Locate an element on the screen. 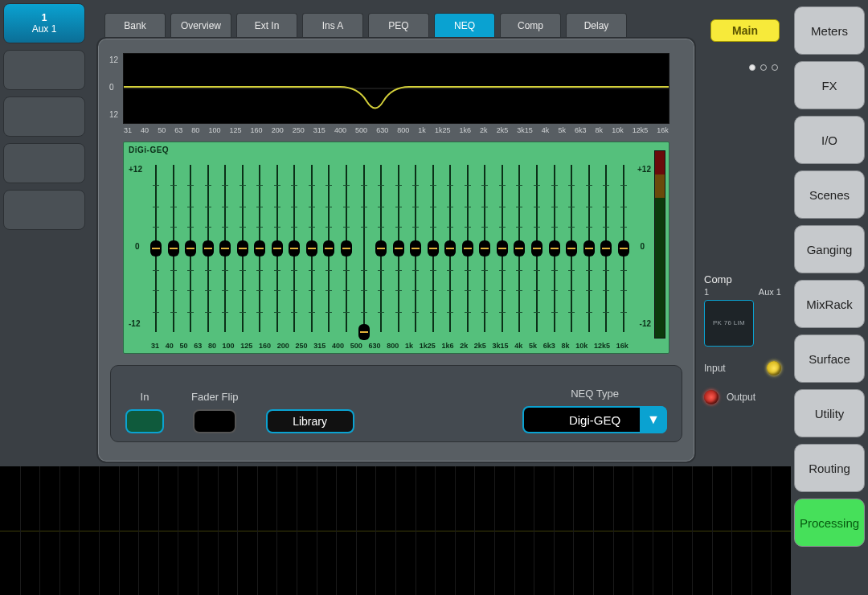 Image resolution: width=868 pixels, height=595 pixels. tab-neq: NEQ is located at coordinates (465, 25).